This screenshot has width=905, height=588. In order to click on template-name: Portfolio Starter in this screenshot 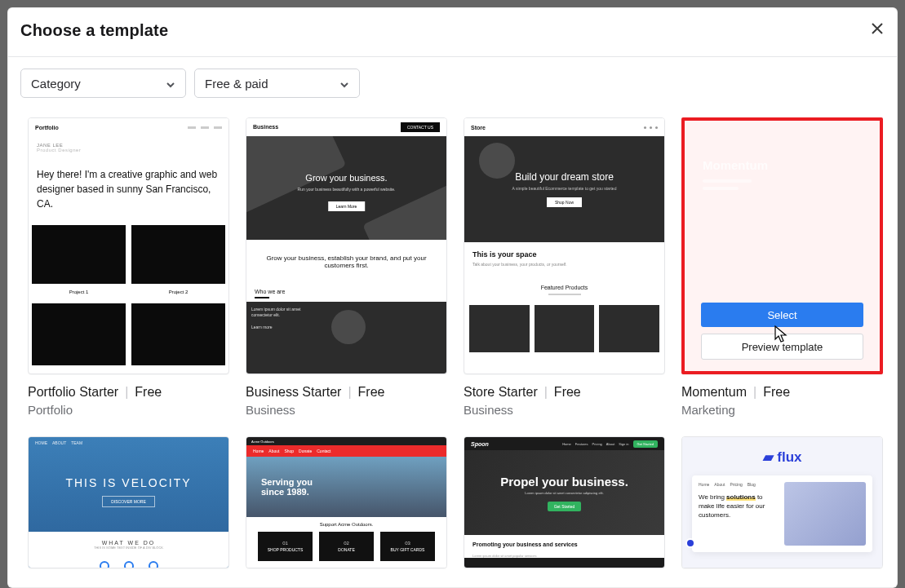, I will do `click(73, 392)`.